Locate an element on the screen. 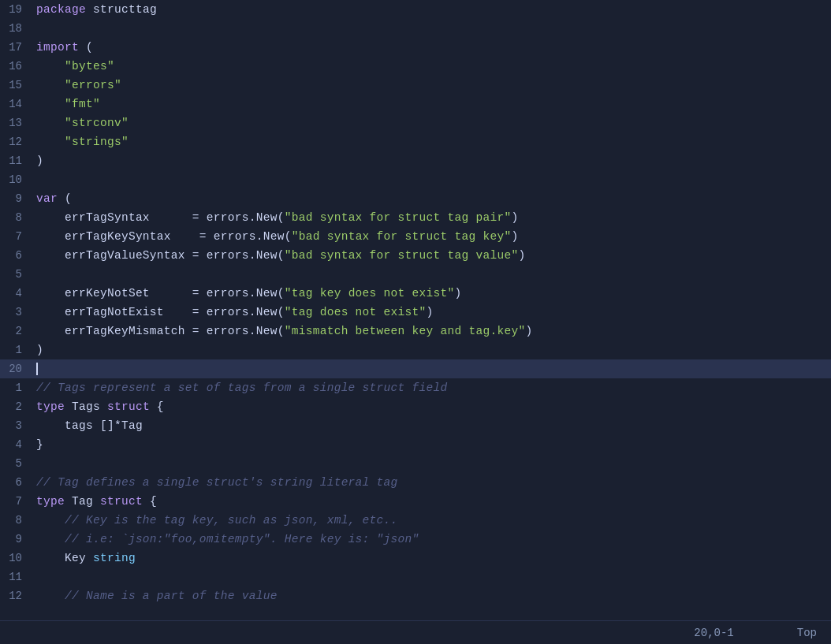  line-content: Key string is located at coordinates (432, 558).